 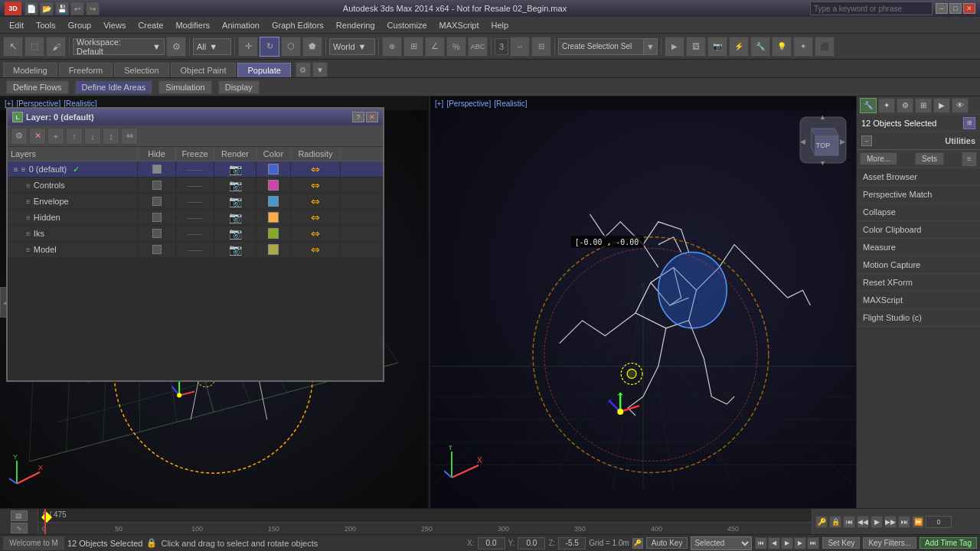 What do you see at coordinates (601, 47) in the screenshot?
I see `create-selection-input` at bounding box center [601, 47].